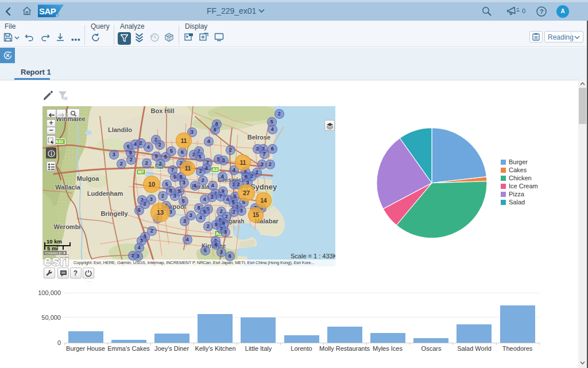 The width and height of the screenshot is (588, 368). Describe the element at coordinates (56, 259) in the screenshot. I see `svg-text: esri` at that location.